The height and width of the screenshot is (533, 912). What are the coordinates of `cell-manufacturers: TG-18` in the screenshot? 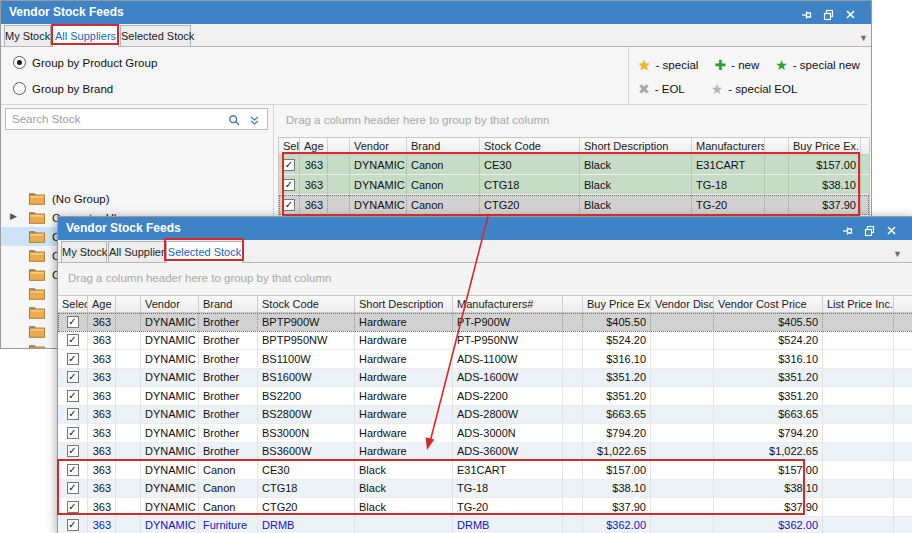 It's located at (508, 490).